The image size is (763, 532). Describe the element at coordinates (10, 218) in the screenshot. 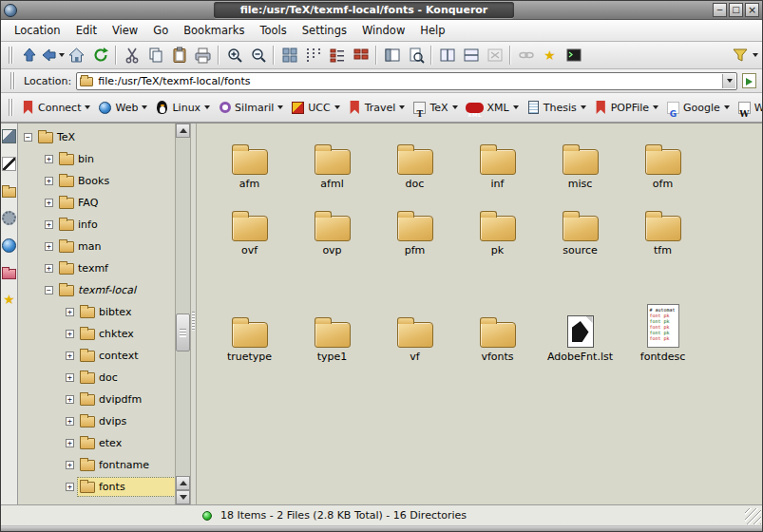

I see `sidebar-tab-services-icon` at that location.